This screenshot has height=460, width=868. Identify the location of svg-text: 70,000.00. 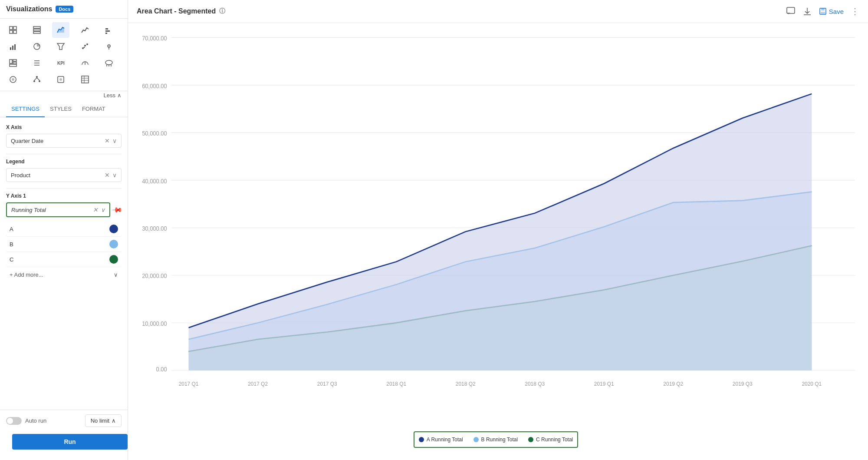
(155, 38).